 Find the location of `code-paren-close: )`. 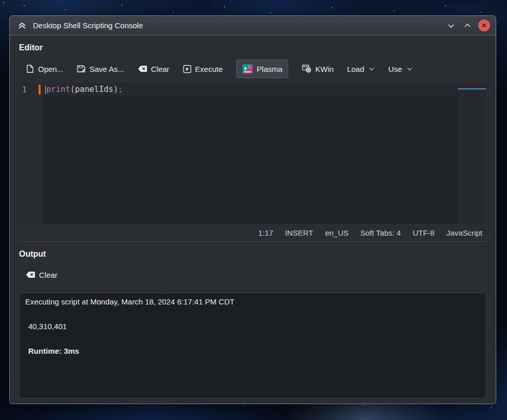

code-paren-close: ) is located at coordinates (116, 89).